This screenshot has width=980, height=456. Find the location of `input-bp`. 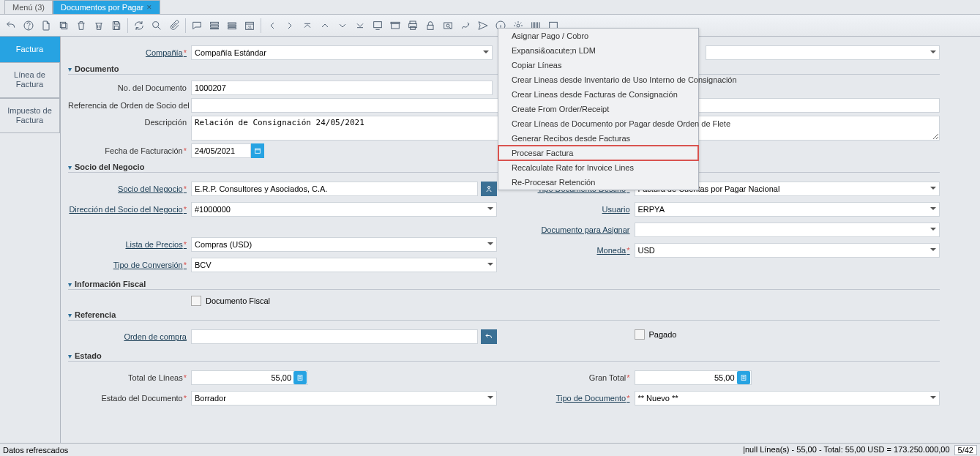

input-bp is located at coordinates (334, 189).